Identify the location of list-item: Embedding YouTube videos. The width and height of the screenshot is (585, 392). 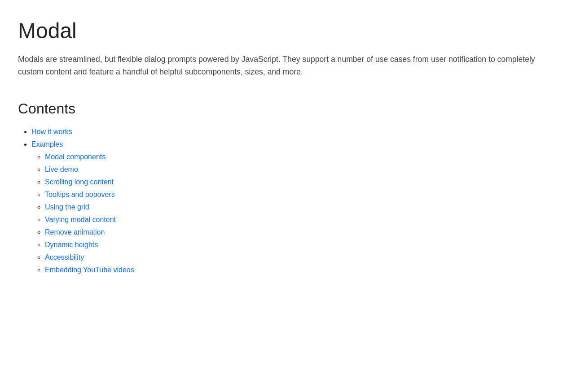
(306, 270).